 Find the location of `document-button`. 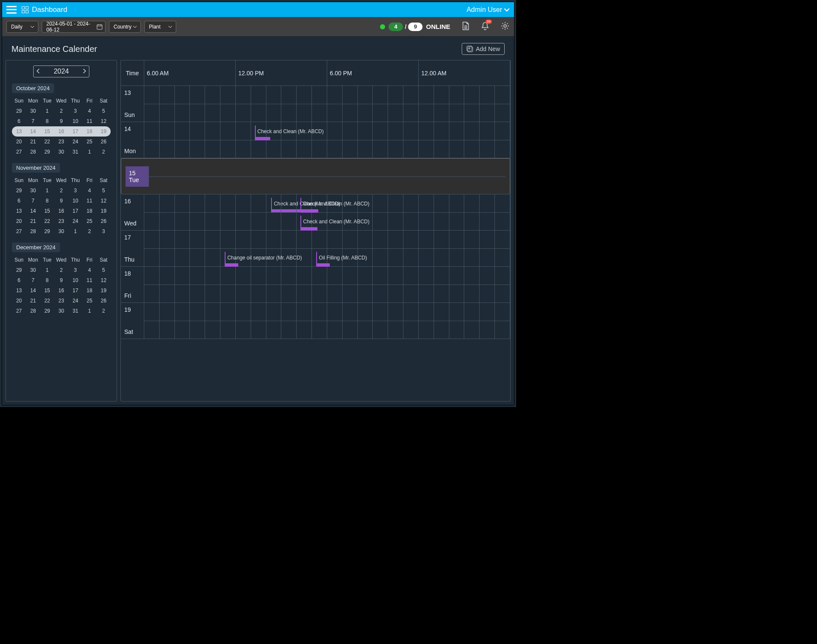

document-button is located at coordinates (466, 27).